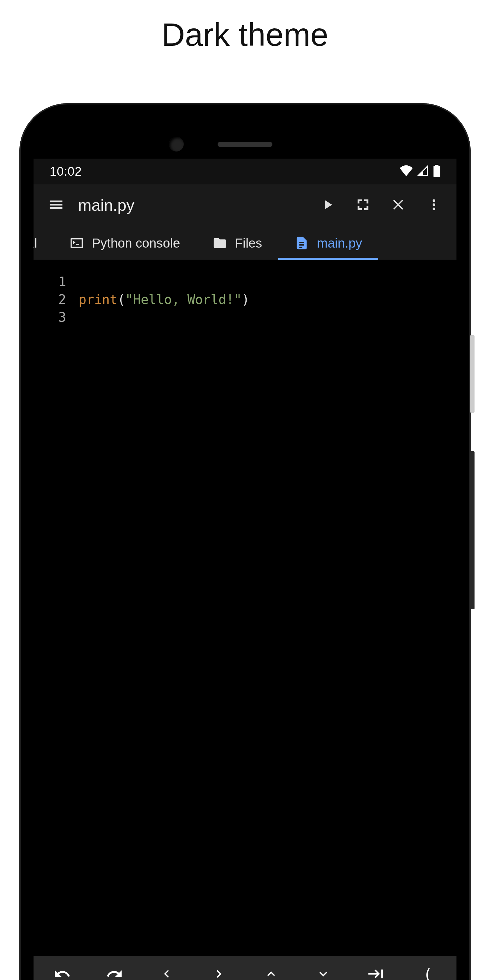  I want to click on redo-button, so click(114, 968).